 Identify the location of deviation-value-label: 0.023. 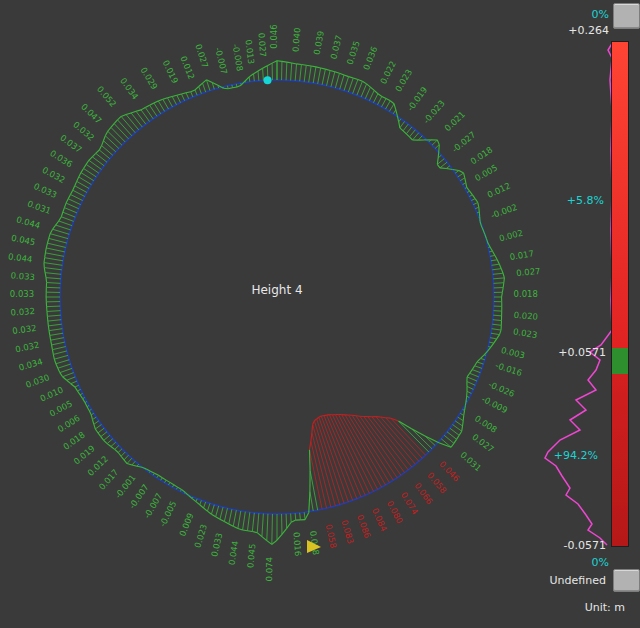
(525, 333).